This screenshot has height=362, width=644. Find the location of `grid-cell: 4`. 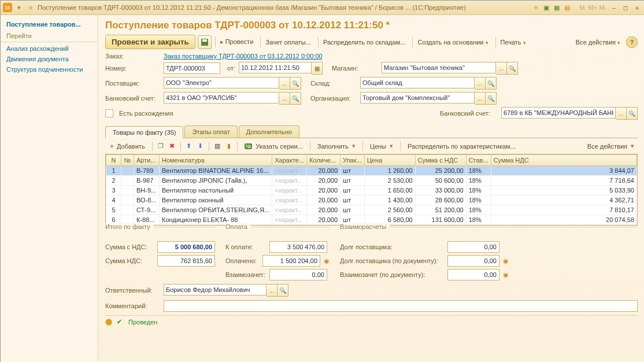

grid-cell: 4 is located at coordinates (114, 200).